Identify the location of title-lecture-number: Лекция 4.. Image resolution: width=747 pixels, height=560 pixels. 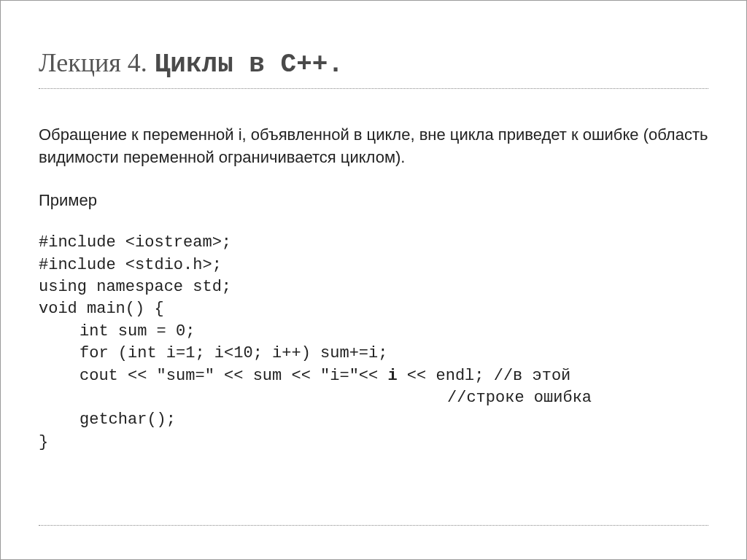
(93, 63).